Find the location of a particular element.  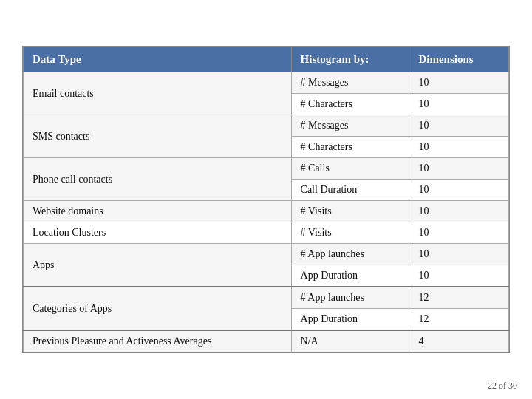

cell-data-type: Categories of Apps is located at coordinates (158, 309).